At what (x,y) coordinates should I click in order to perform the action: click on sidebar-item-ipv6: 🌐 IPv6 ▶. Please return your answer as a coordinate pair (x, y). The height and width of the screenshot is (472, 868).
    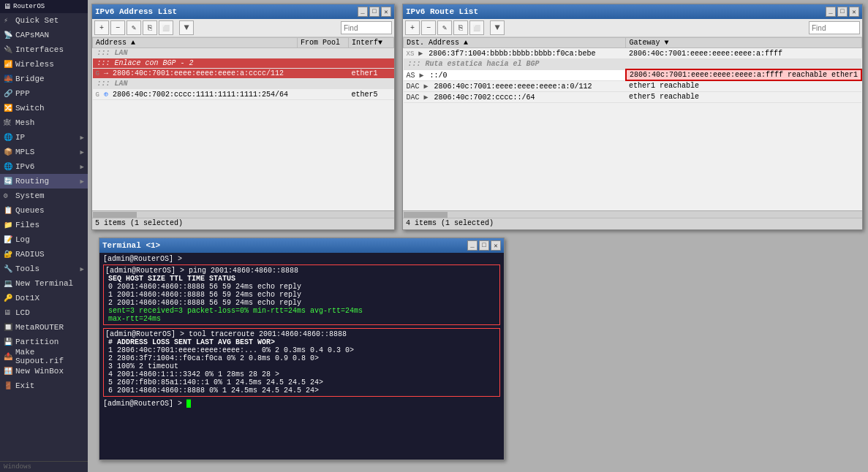
    Looking at the image, I should click on (44, 167).